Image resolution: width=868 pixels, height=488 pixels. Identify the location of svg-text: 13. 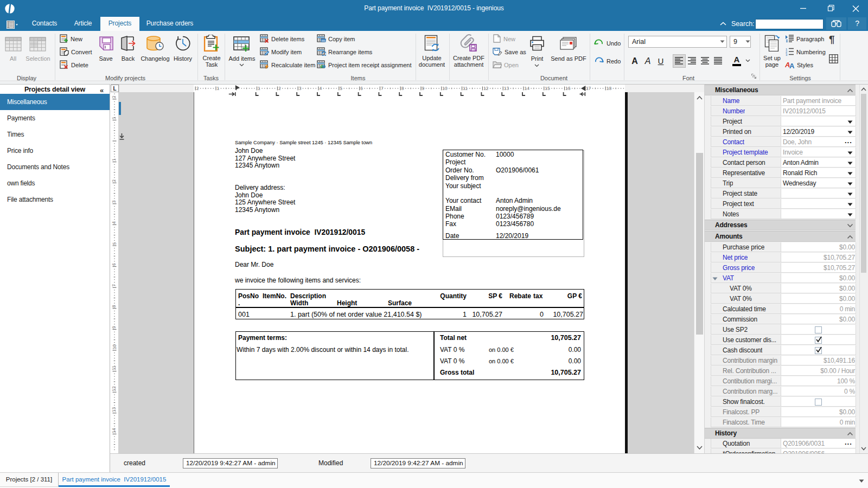
(114, 410).